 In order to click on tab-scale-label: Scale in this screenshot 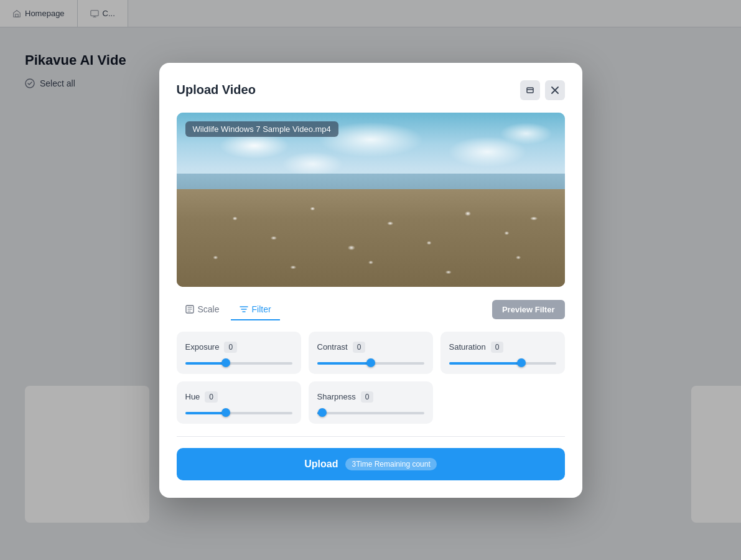, I will do `click(209, 309)`.